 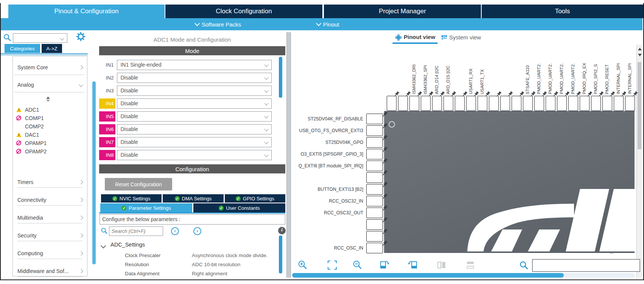 I want to click on tab-parameter-settings: Parameter Settings, so click(x=146, y=208).